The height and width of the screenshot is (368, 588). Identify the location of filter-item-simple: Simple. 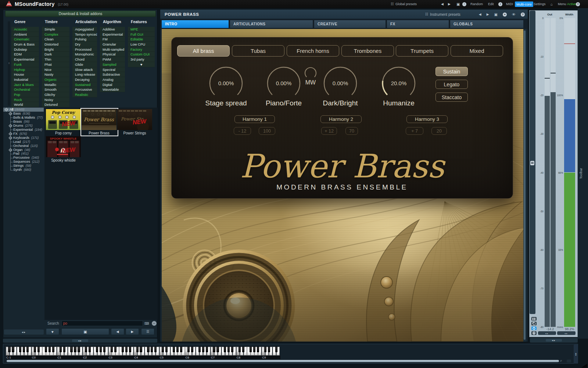
(56, 29).